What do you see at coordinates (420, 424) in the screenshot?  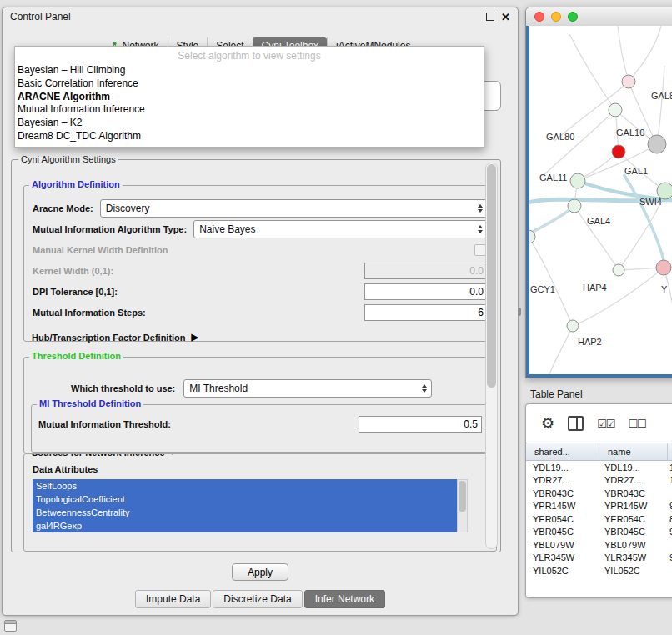 I see `mi-threshold-input: 0.5` at bounding box center [420, 424].